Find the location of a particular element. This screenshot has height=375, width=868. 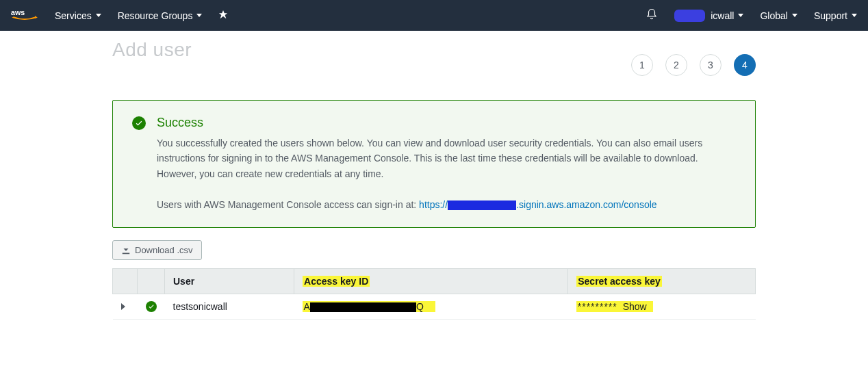

download-csv-label: Download .csv is located at coordinates (164, 250).